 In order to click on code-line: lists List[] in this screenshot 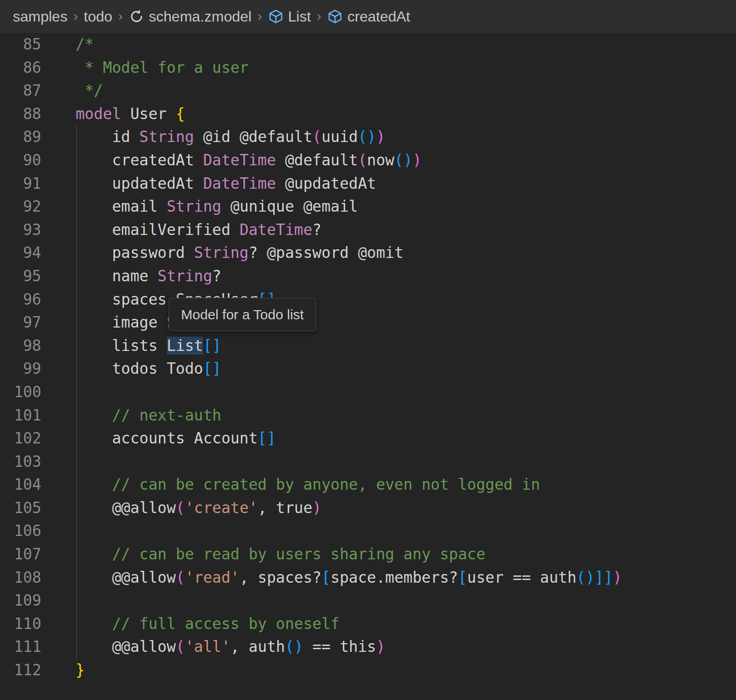, I will do `click(148, 346)`.